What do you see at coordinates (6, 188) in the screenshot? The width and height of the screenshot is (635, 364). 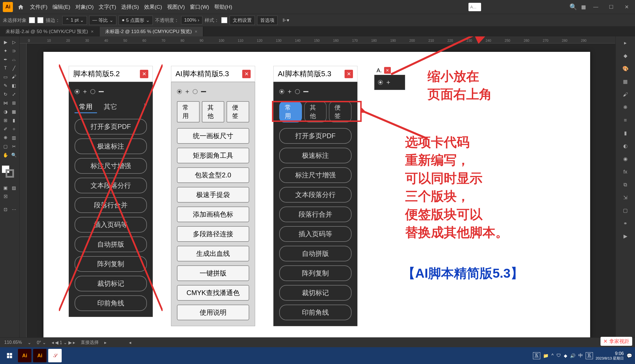 I see `color-mode-icon: ▣` at bounding box center [6, 188].